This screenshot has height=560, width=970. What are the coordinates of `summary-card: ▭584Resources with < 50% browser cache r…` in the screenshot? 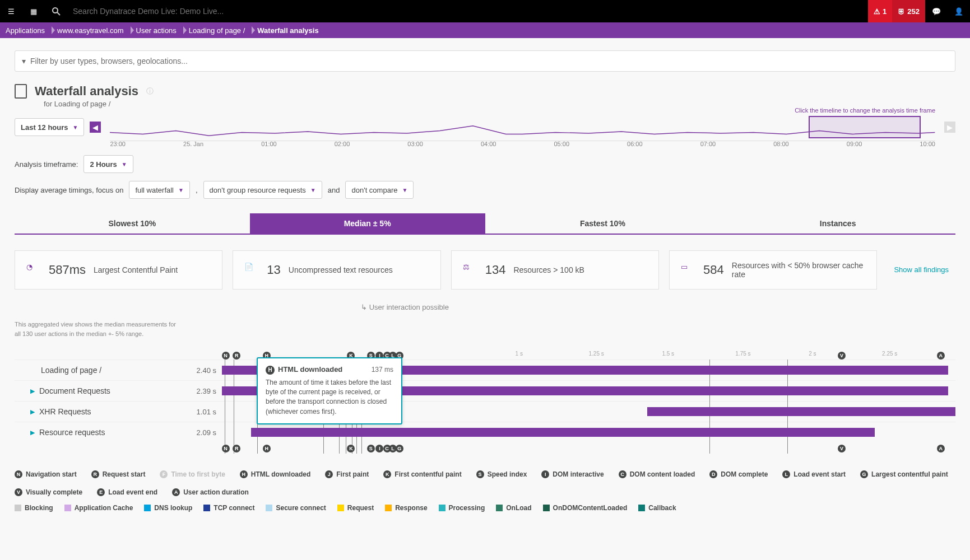 It's located at (773, 270).